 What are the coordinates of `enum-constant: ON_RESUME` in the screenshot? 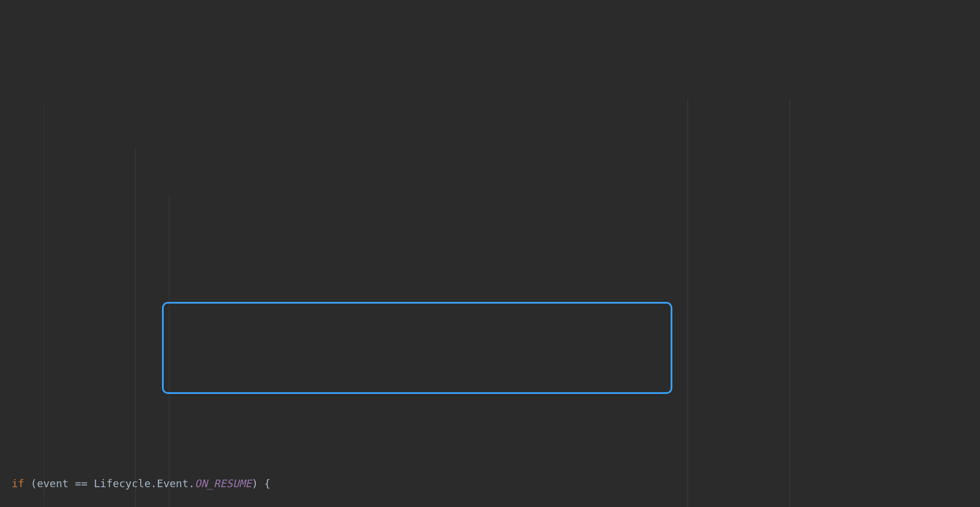 It's located at (223, 484).